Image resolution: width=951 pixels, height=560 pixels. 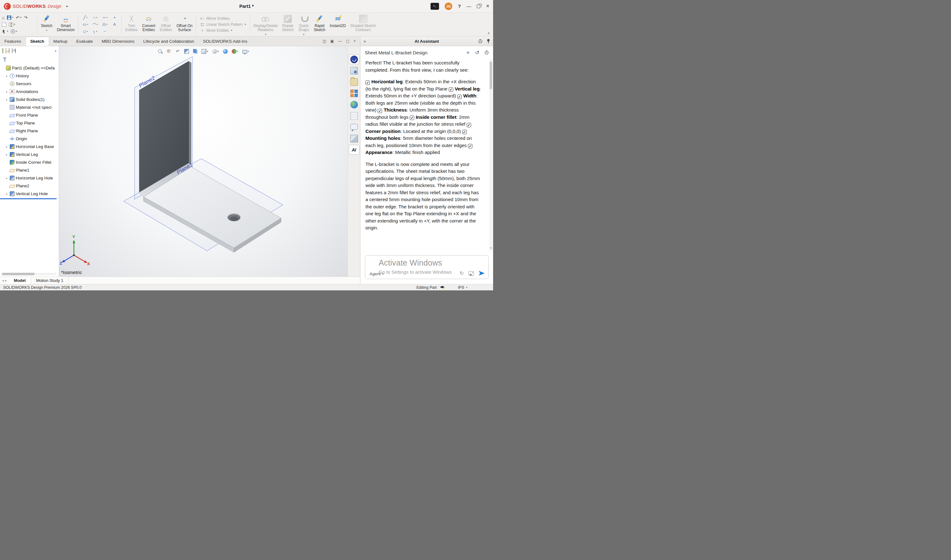 What do you see at coordinates (29, 68) in the screenshot?
I see `tree-item-part1-default-defa: Part1 (Default) <<Defa` at bounding box center [29, 68].